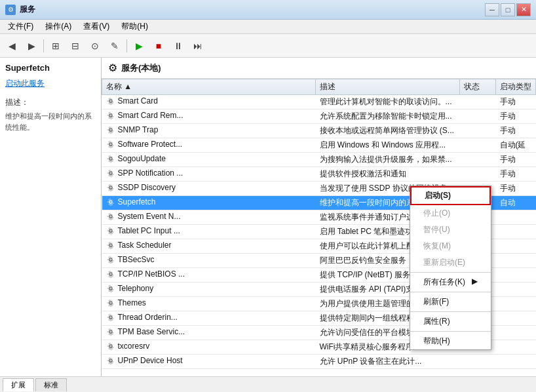  What do you see at coordinates (451, 229) in the screenshot?
I see `context-menu-item: 暂停(U)` at bounding box center [451, 229].